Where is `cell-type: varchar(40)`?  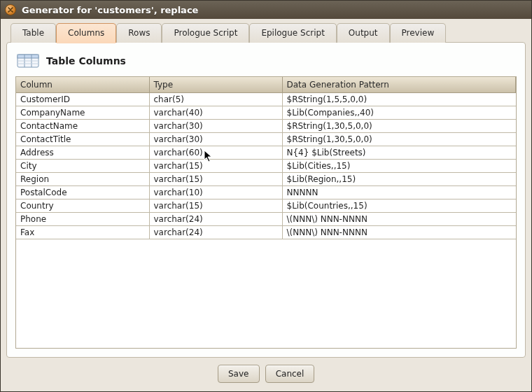 cell-type: varchar(40) is located at coordinates (216, 112).